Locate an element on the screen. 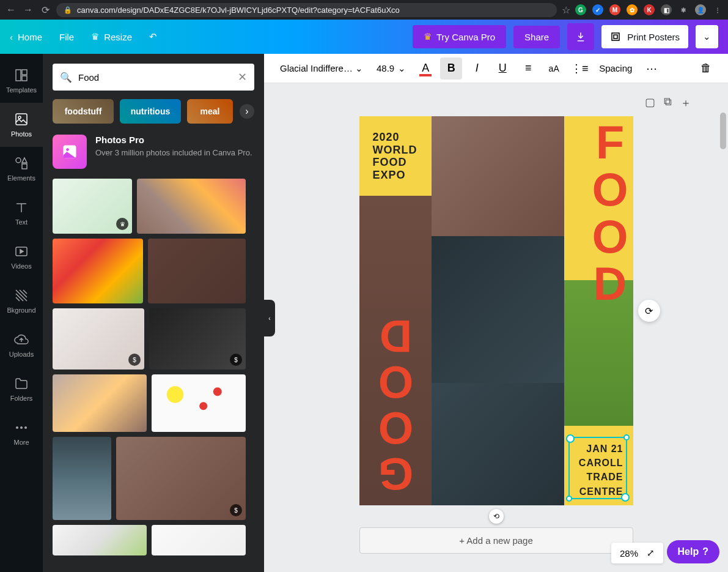 The width and height of the screenshot is (728, 572). ext-icon: ✓ is located at coordinates (598, 10).